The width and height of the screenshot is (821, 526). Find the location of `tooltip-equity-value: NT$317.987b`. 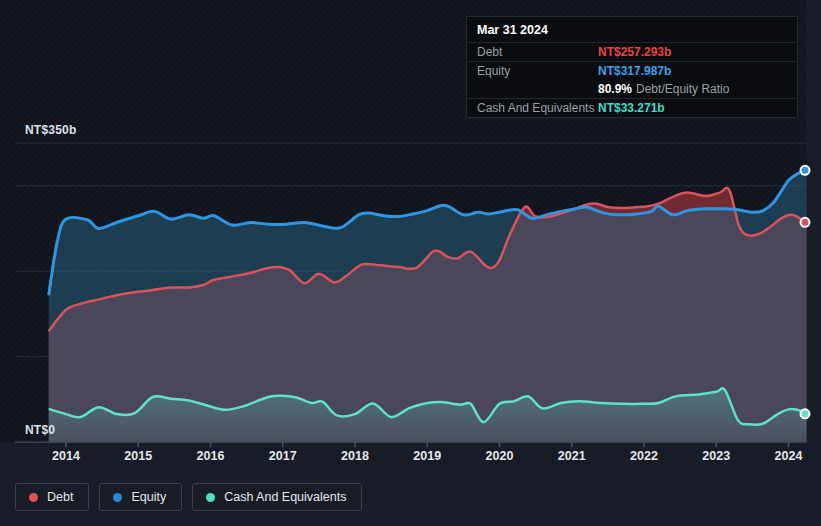

tooltip-equity-value: NT$317.987b is located at coordinates (634, 71).